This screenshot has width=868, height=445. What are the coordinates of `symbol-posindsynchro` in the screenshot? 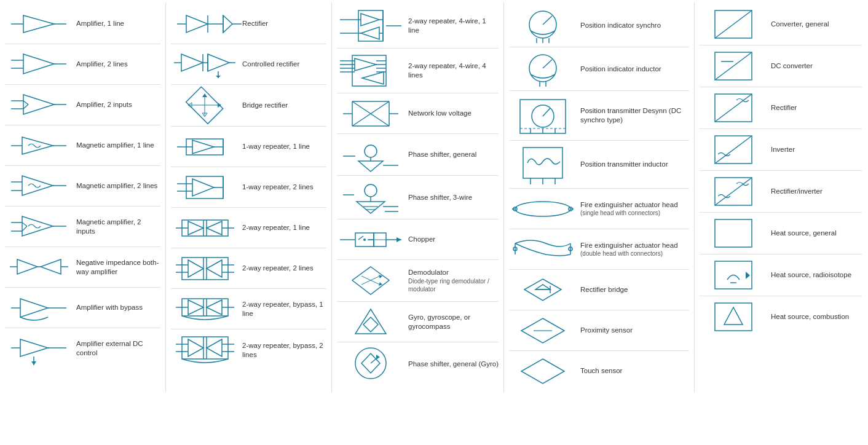 It's located at (543, 25).